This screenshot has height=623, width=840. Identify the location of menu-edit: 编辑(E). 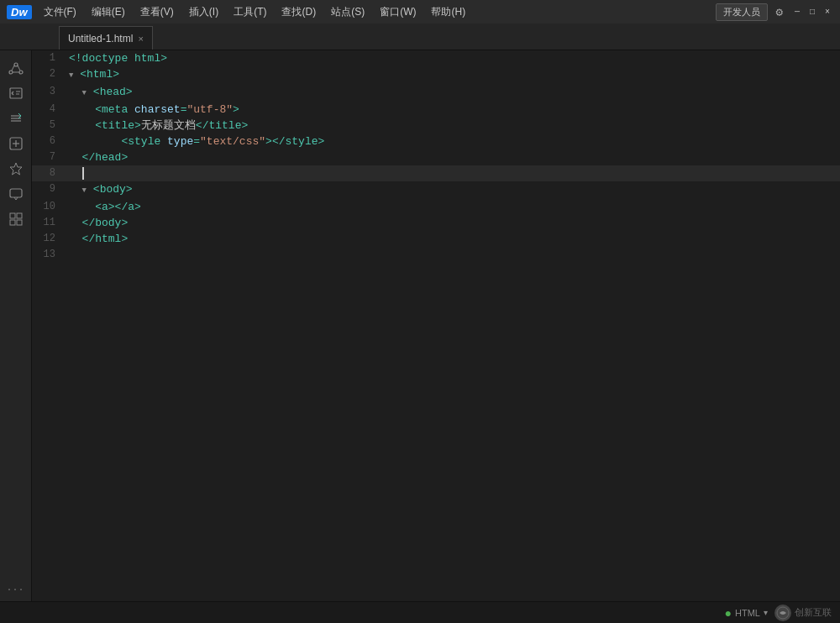
(108, 12).